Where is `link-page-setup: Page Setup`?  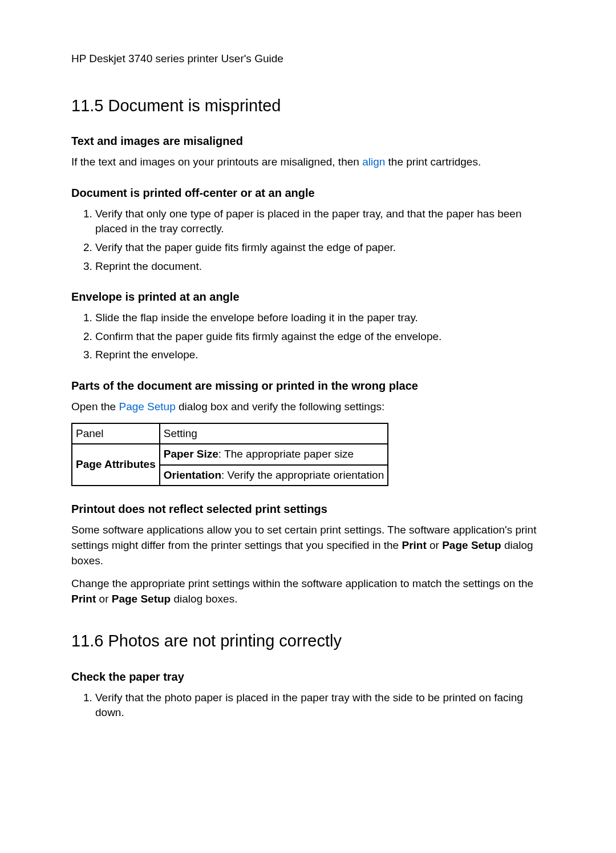
link-page-setup: Page Setup is located at coordinates (147, 406).